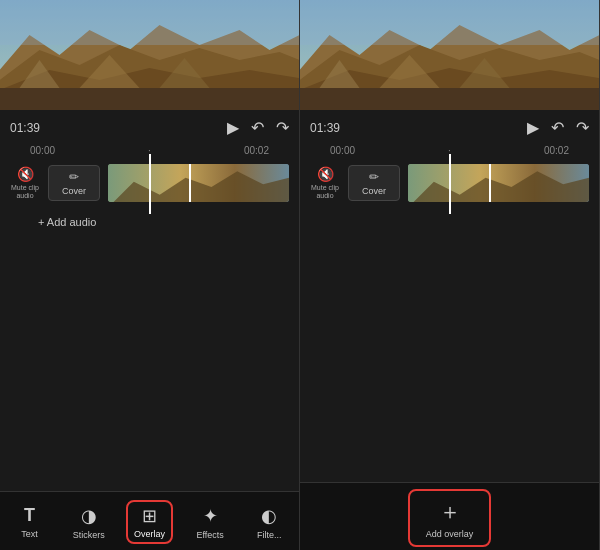  I want to click on ctrl-icons-right: ▶ ↶ ↷, so click(558, 128).